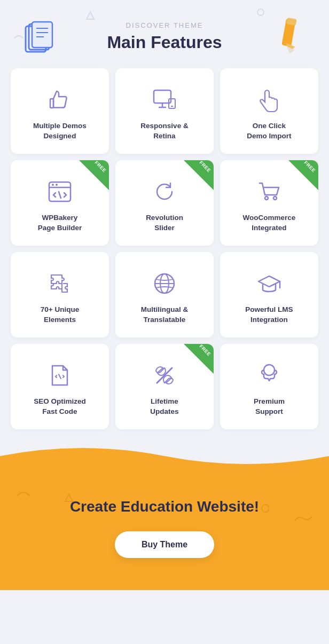 Image resolution: width=329 pixels, height=644 pixels. What do you see at coordinates (269, 203) in the screenshot?
I see `feature-card-woocommerce: FREE WooCommerceIntegrated` at bounding box center [269, 203].